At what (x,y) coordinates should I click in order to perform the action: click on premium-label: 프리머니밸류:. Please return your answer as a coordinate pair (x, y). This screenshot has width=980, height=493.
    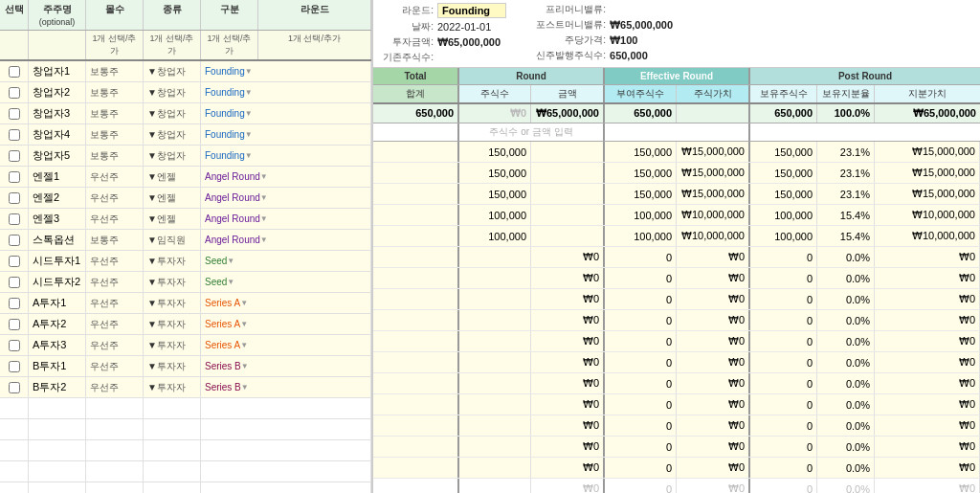
    Looking at the image, I should click on (570, 10).